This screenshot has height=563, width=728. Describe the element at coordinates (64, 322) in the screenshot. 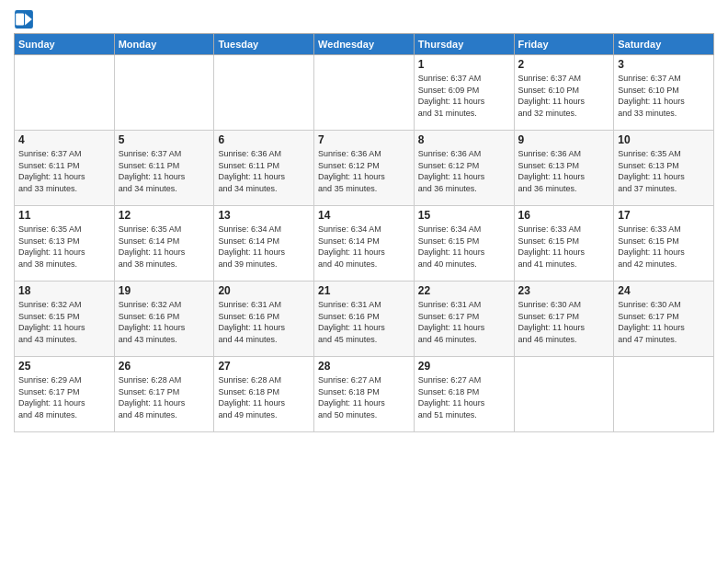

I see `cell-info: Sunrise: 6:32 AM Sunset: 6:15 PM Dayligh…` at that location.